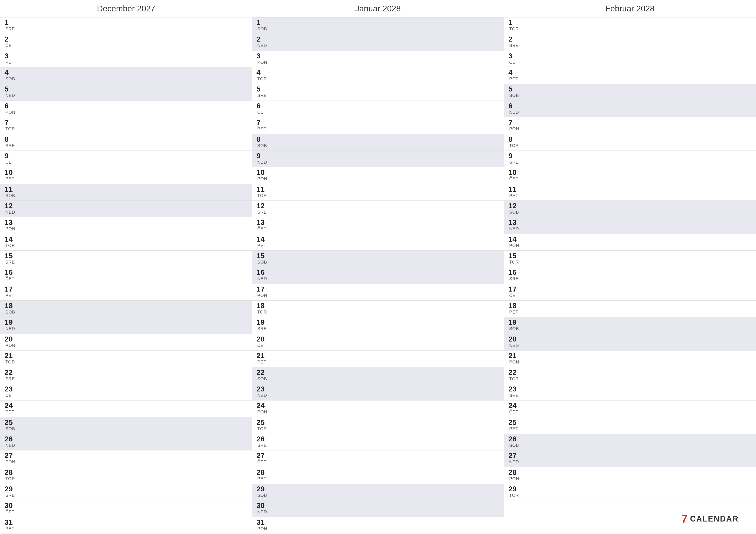 The height and width of the screenshot is (534, 756). I want to click on day-row: 3PET, so click(126, 59).